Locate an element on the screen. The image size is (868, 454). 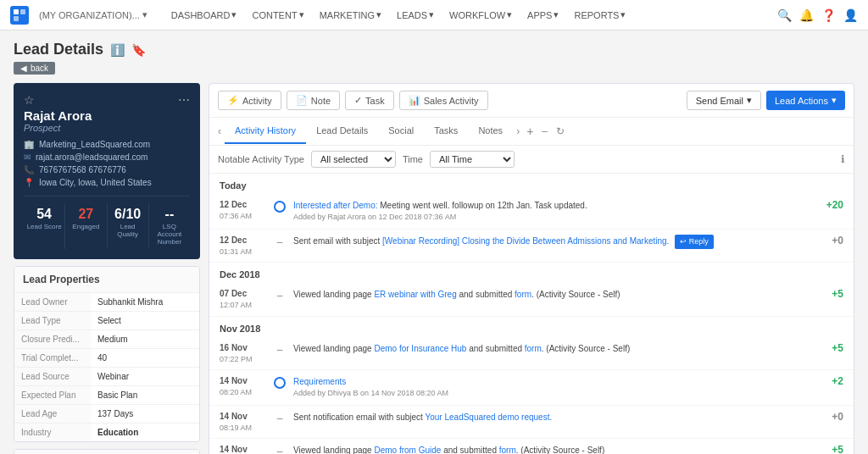
nav-leads: LEADS ▾ is located at coordinates (415, 15).